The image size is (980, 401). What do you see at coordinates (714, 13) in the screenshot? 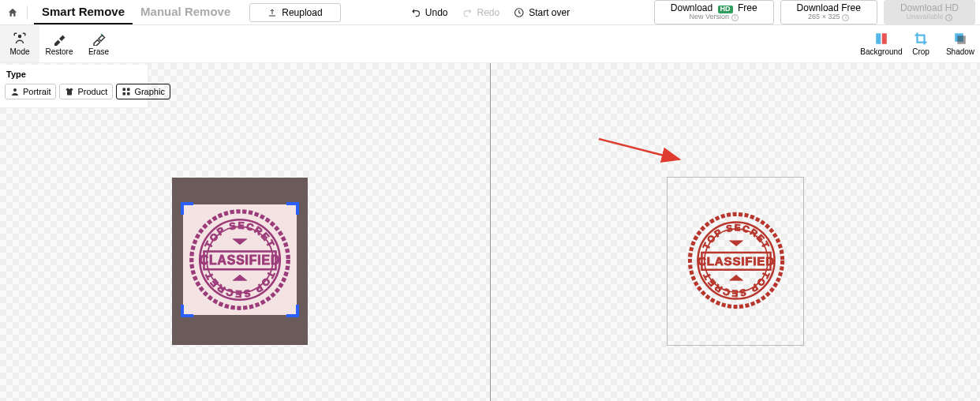
I see `download-hd-free-button: Download HD Free New Version i` at bounding box center [714, 13].